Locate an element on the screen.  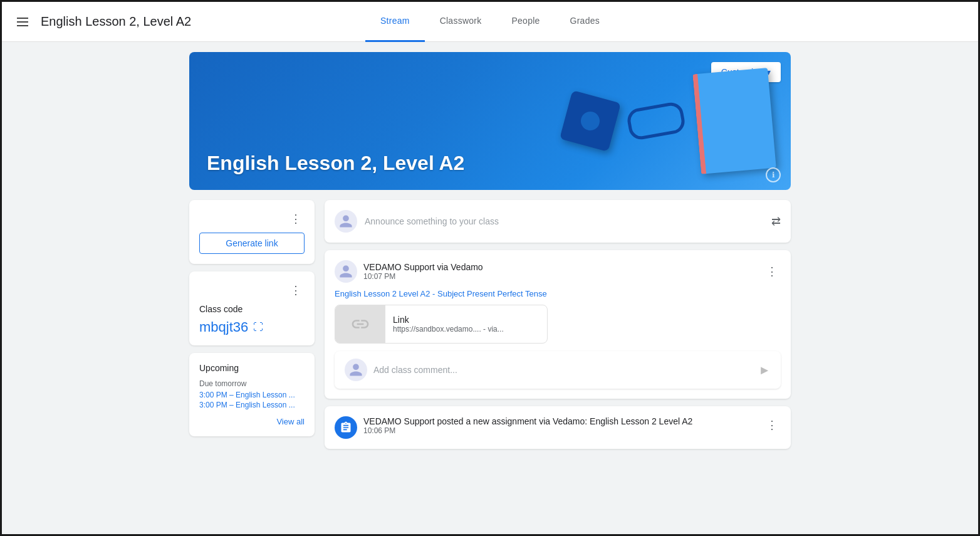
upcoming-label: Upcoming is located at coordinates (252, 368).